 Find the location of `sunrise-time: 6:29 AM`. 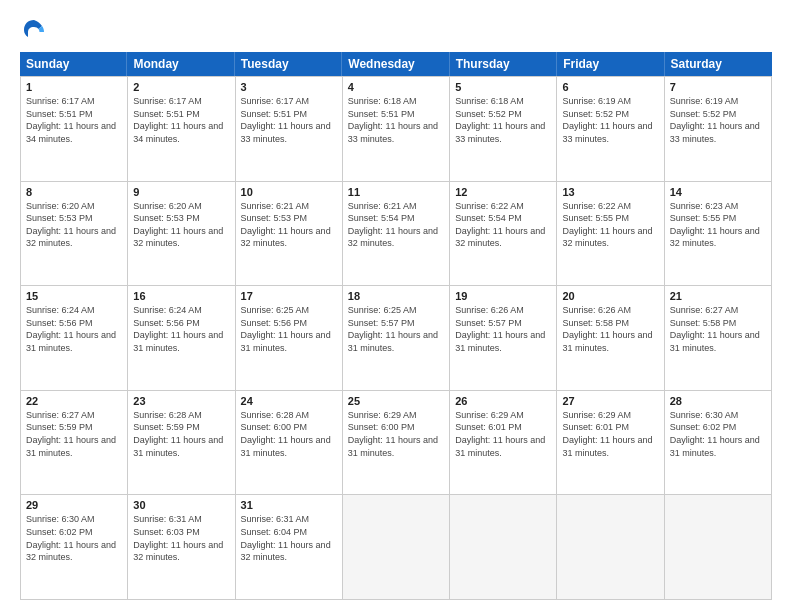

sunrise-time: 6:29 AM is located at coordinates (400, 415).